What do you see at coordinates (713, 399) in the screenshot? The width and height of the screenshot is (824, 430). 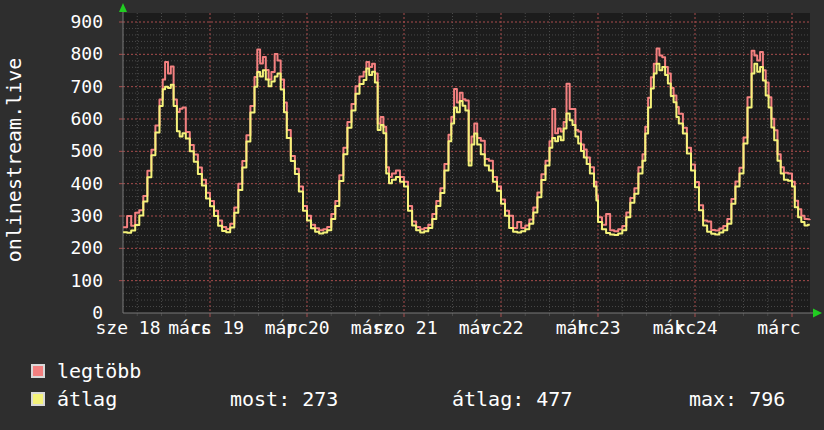 I see `stat-max-label: max:` at bounding box center [713, 399].